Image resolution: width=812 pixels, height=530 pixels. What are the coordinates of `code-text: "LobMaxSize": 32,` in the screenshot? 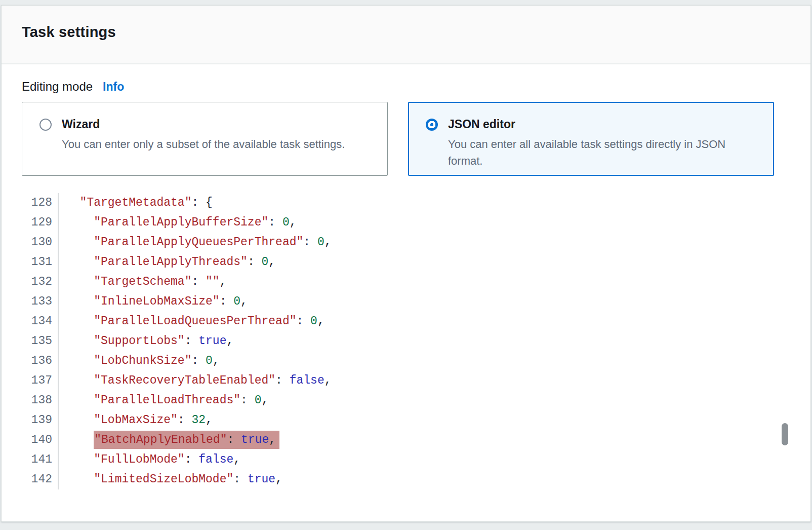 It's located at (136, 421).